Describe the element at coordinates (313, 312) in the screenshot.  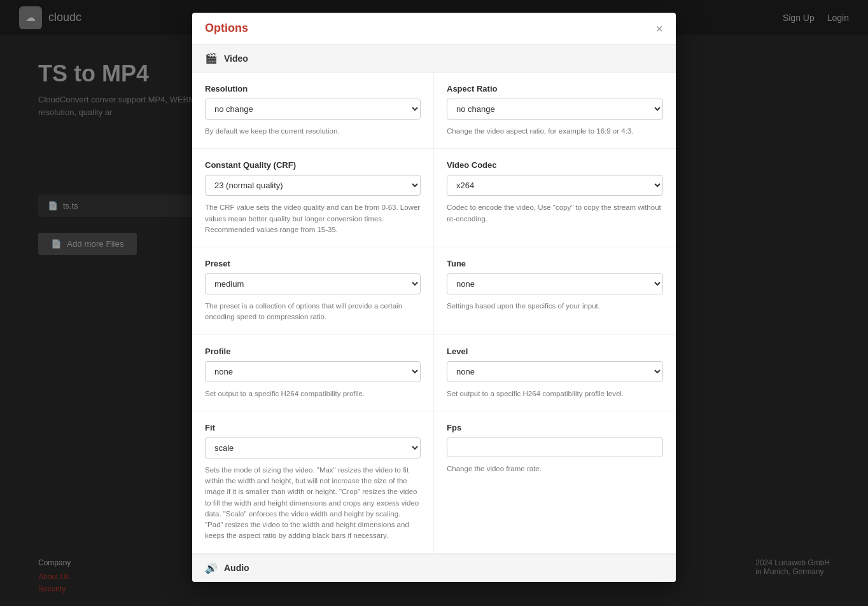
I see `preset-help: The preset is a collection of options th…` at that location.